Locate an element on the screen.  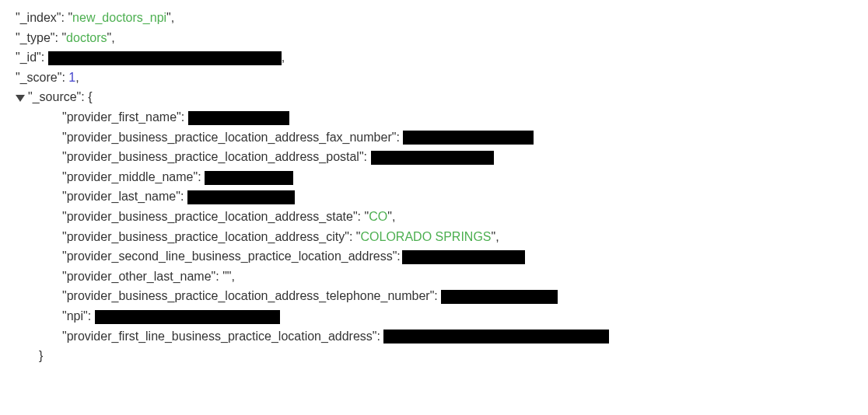
row-city: "provider_business_practice_location_add… is located at coordinates (434, 237).